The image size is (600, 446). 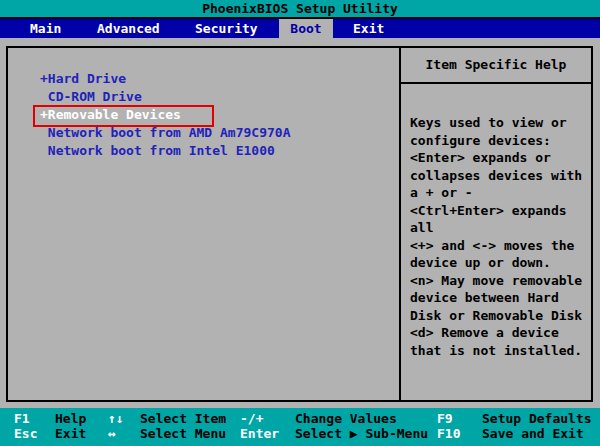 What do you see at coordinates (498, 141) in the screenshot?
I see `help-line: configure devices:` at bounding box center [498, 141].